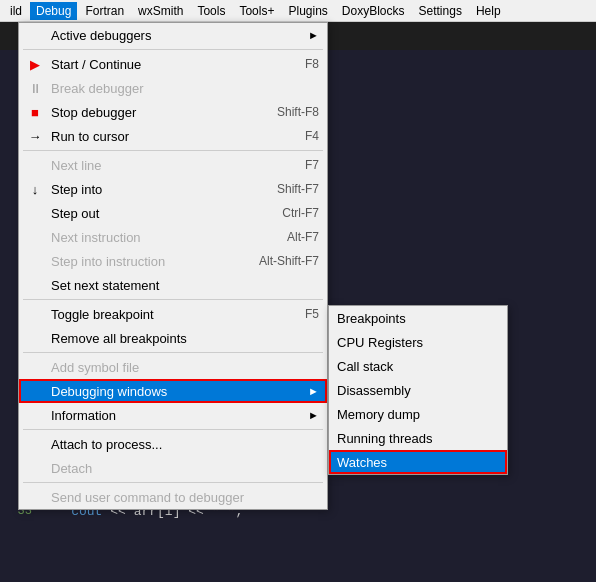 This screenshot has height=582, width=596. Describe the element at coordinates (418, 414) in the screenshot. I see `submenu-memory-dump: Memory dump` at that location.